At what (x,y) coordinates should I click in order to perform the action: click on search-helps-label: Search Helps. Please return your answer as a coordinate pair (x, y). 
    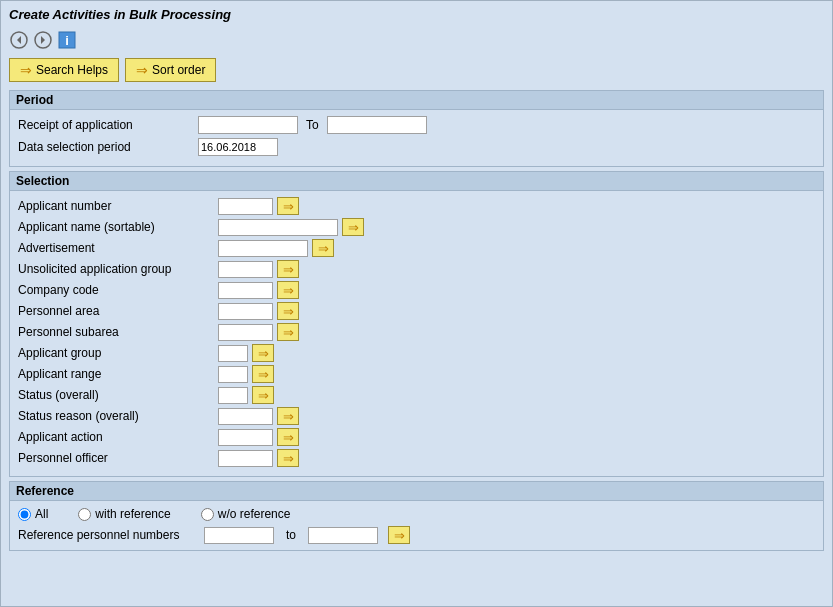
    Looking at the image, I should click on (72, 70).